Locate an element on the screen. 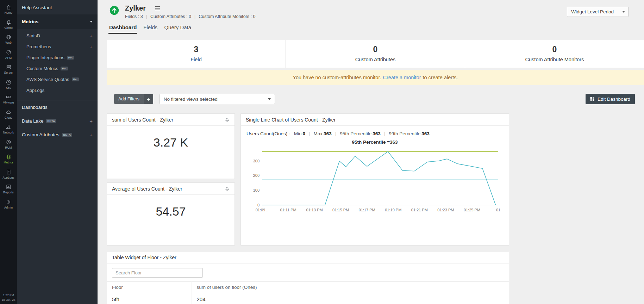 Image resolution: width=644 pixels, height=304 pixels. server-icon is located at coordinates (8, 67).